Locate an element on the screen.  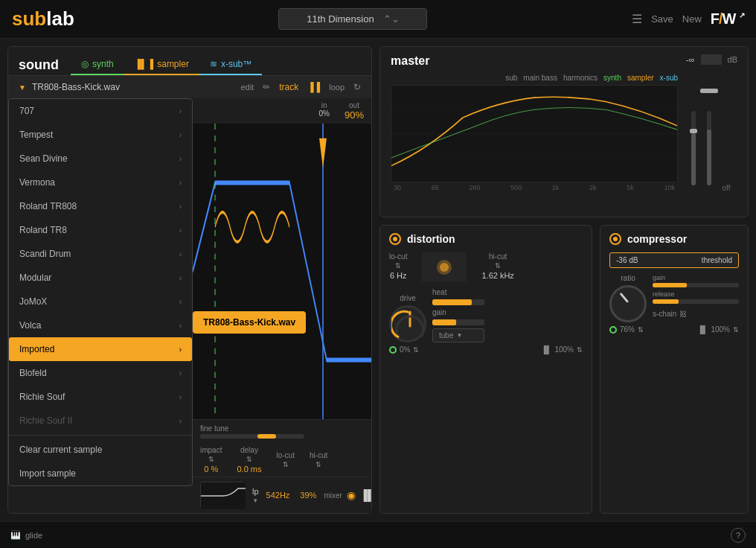
dropdown-item-vermona: Vermona › is located at coordinates (100, 182).